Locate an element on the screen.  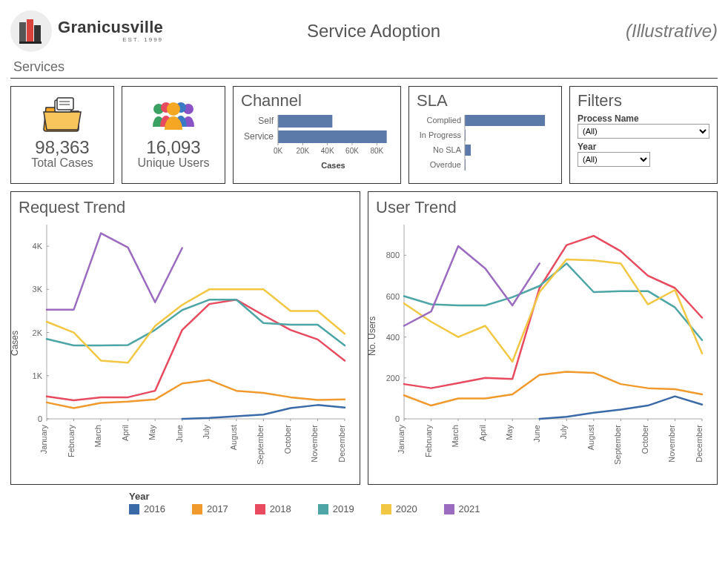
svg-text: 60K is located at coordinates (352, 151).